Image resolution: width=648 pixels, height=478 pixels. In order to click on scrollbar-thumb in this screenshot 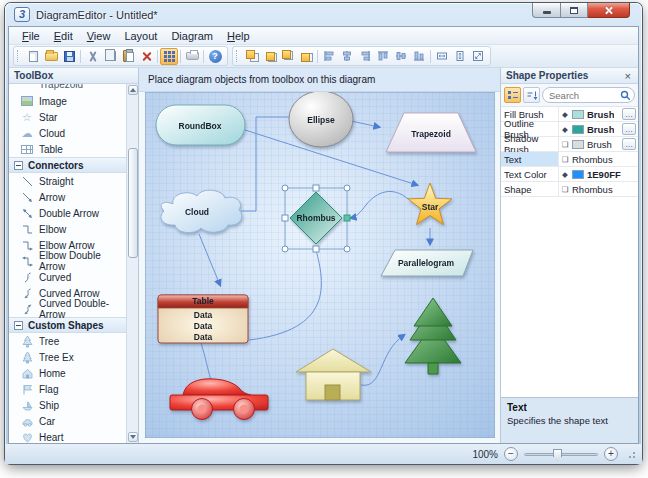, I will do `click(133, 203)`.